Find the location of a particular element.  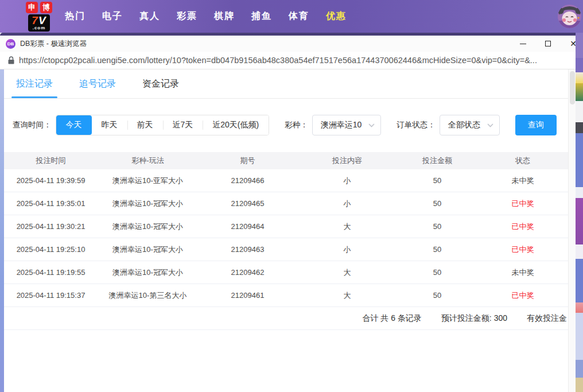

time-option-4: 近20天(低频) is located at coordinates (235, 125).